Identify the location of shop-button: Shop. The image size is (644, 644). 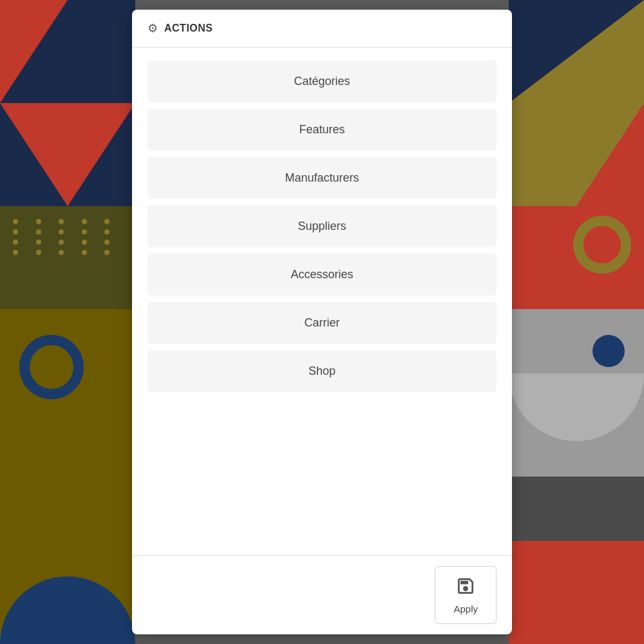
(322, 371).